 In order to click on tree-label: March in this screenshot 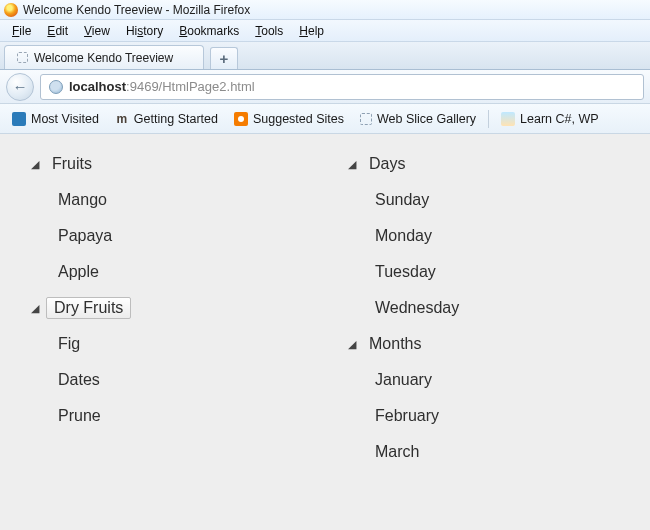, I will do `click(397, 452)`.